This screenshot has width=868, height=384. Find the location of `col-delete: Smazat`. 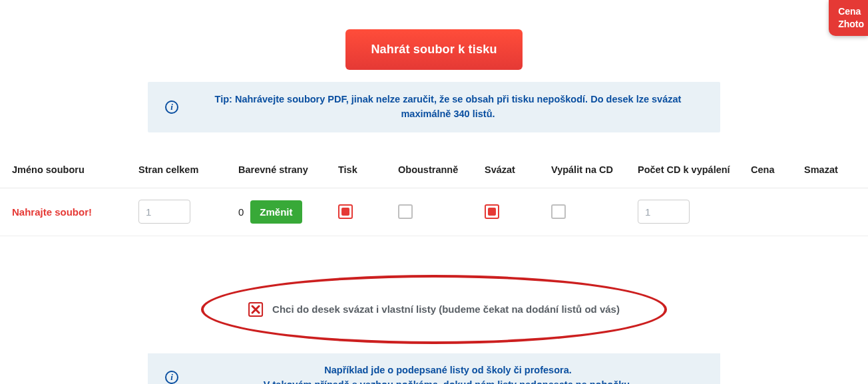

col-delete: Smazat is located at coordinates (834, 170).